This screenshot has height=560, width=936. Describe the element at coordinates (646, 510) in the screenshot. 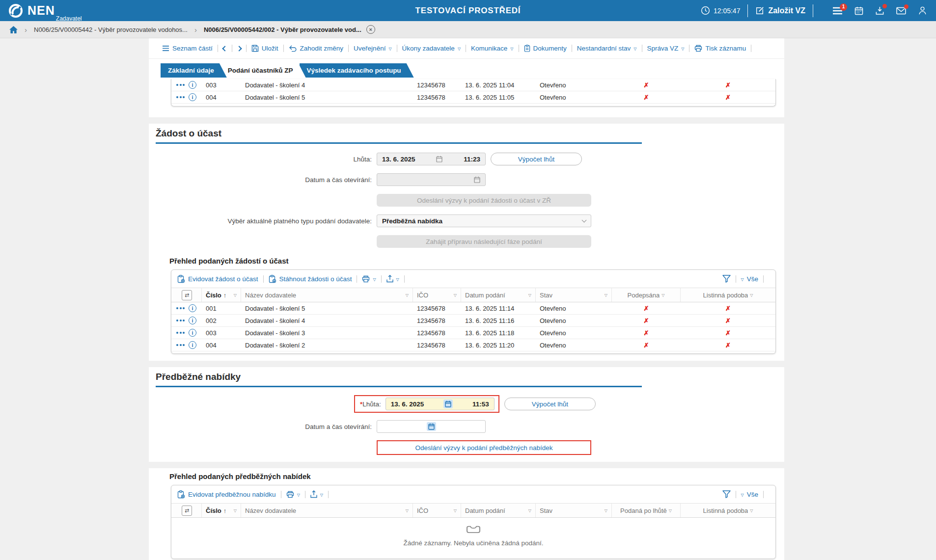

I see `column-header-podana-po-lhute: Podaná po lhůtě▽` at that location.